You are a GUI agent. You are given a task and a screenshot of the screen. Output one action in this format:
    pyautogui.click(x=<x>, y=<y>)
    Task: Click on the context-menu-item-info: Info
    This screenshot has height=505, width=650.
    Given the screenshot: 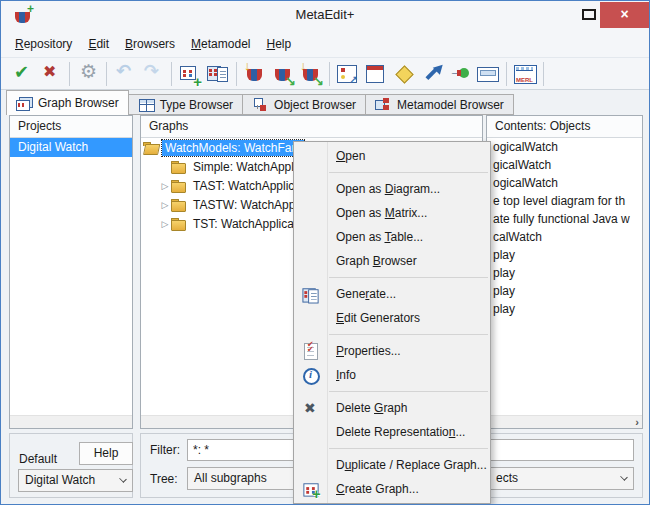 What is the action you would take?
    pyautogui.click(x=392, y=375)
    